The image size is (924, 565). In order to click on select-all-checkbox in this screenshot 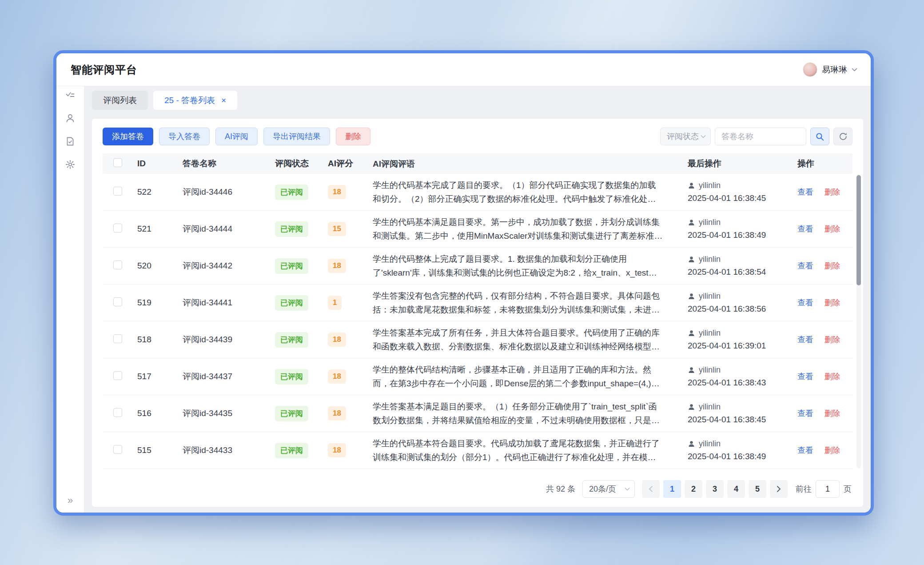, I will do `click(118, 163)`.